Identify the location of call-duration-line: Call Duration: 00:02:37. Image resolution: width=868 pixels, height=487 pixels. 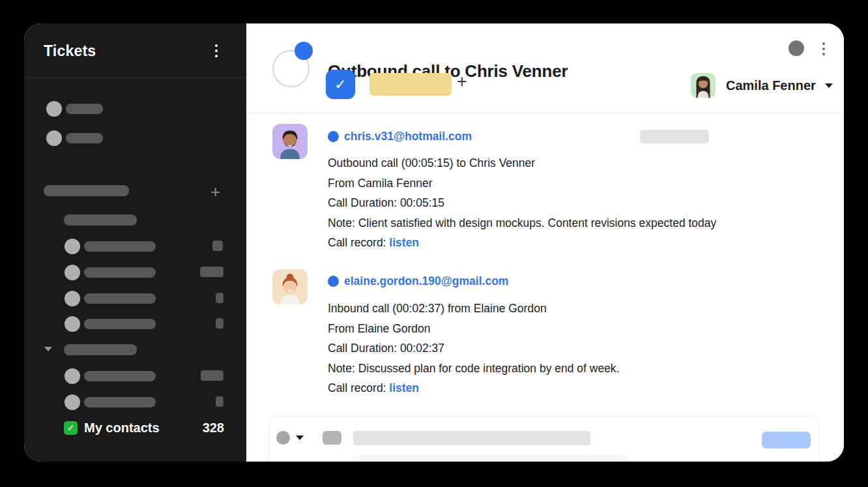
(579, 348).